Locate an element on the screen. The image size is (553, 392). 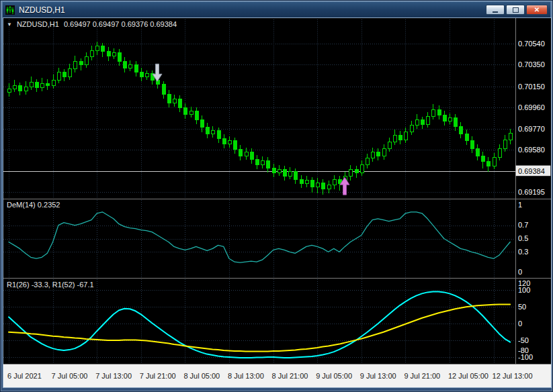
svg-text: 8 Jul 21:00 is located at coordinates (290, 376).